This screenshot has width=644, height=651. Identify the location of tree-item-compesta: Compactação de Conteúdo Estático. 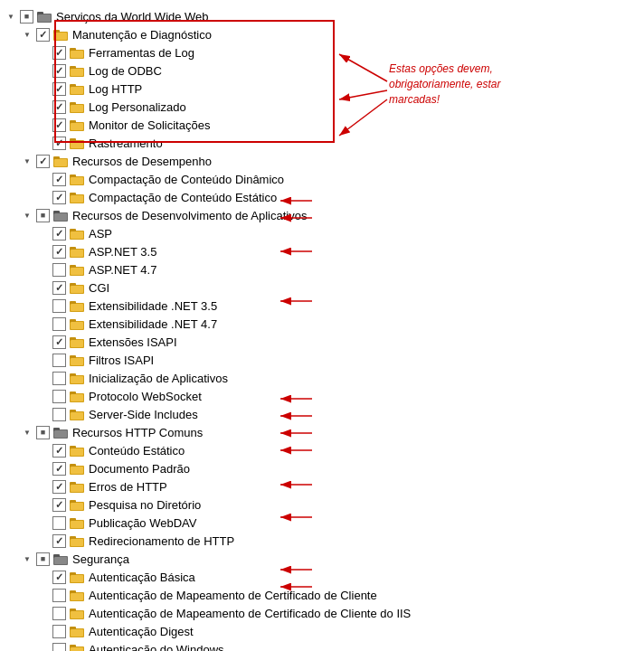
(322, 197).